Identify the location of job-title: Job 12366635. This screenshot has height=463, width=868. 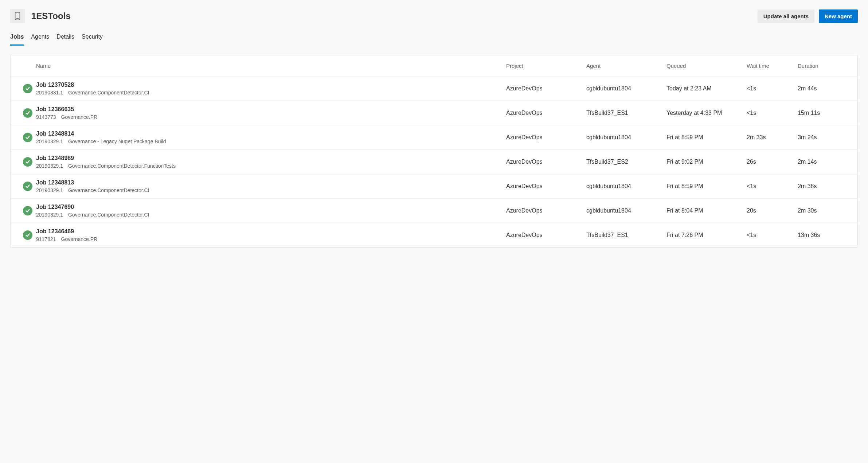
(271, 109).